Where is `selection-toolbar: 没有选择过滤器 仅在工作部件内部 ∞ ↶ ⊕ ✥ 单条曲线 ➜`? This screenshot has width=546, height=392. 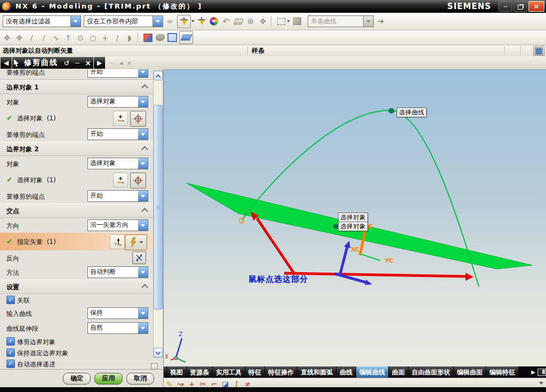
selection-toolbar: 没有选择过滤器 仅在工作部件内部 ∞ ↶ ⊕ ✥ 单条曲线 ➜ is located at coordinates (273, 21).